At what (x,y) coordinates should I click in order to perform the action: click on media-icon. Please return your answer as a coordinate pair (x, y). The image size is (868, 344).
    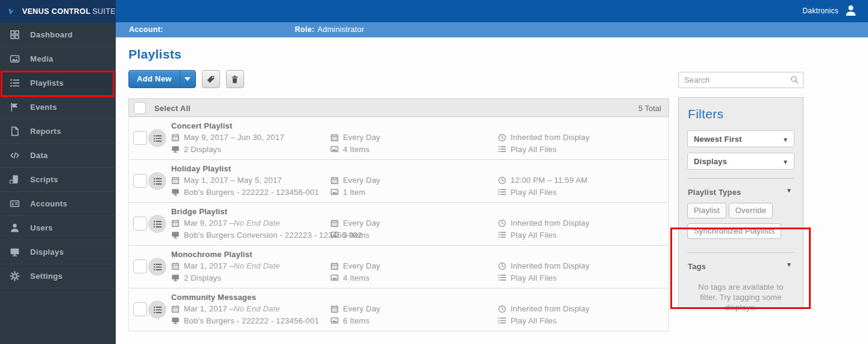
    Looking at the image, I should click on (14, 59).